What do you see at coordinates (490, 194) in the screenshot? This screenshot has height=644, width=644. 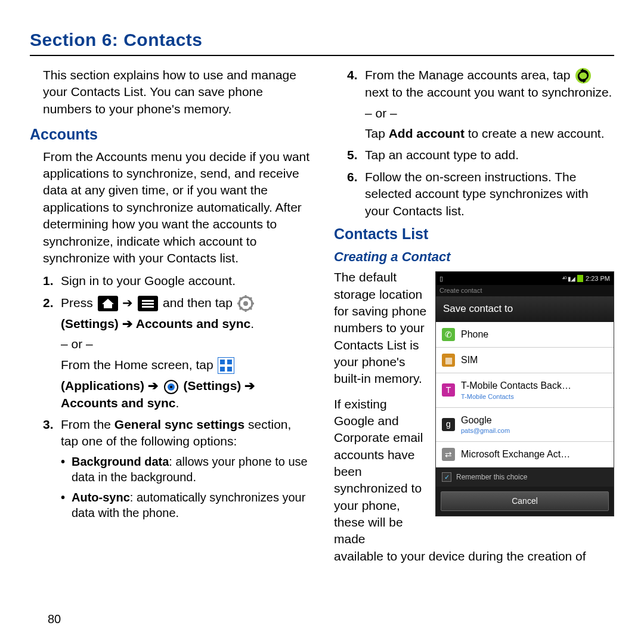 I see `step-6-text: Follow the on-screen instructions. The s…` at bounding box center [490, 194].